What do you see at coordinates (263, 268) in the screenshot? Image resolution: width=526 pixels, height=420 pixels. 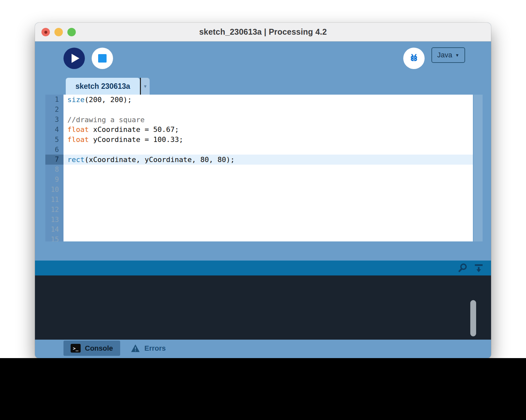 I see `console-header` at bounding box center [263, 268].